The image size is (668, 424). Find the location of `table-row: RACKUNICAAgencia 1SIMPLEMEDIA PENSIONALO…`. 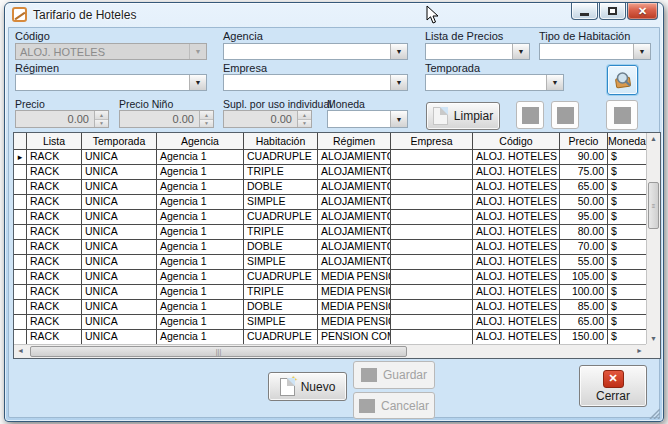

table-row: RACKUNICAAgencia 1SIMPLEMEDIA PENSIONALO… is located at coordinates (330, 322).